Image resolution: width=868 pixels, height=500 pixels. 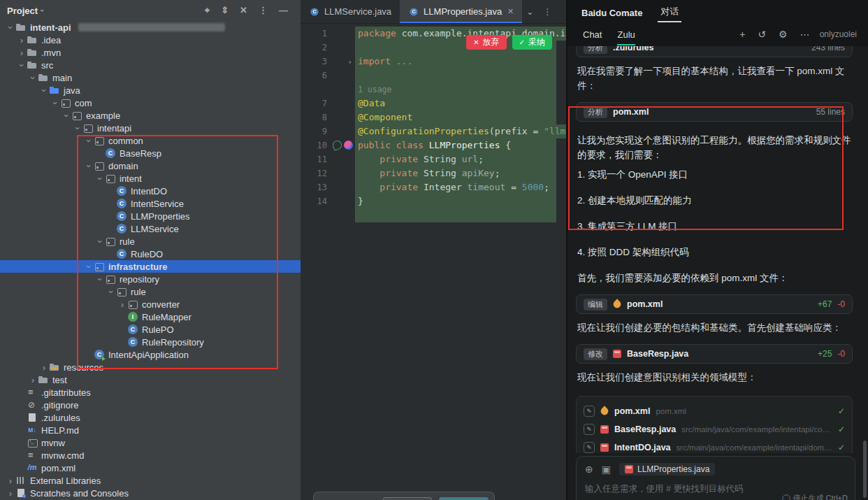 I want to click on tree-item-baseresp: ›BaseResp, so click(x=150, y=153).